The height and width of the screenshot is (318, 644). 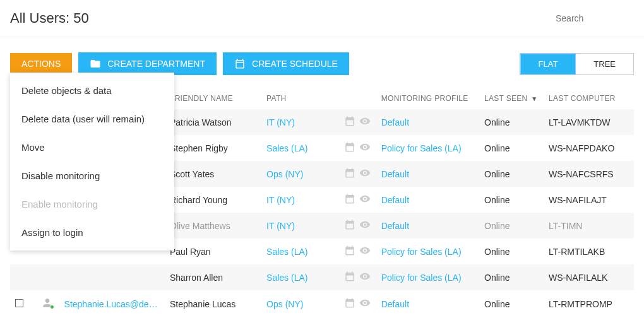 I want to click on page-title: All Users: 50, so click(x=49, y=18).